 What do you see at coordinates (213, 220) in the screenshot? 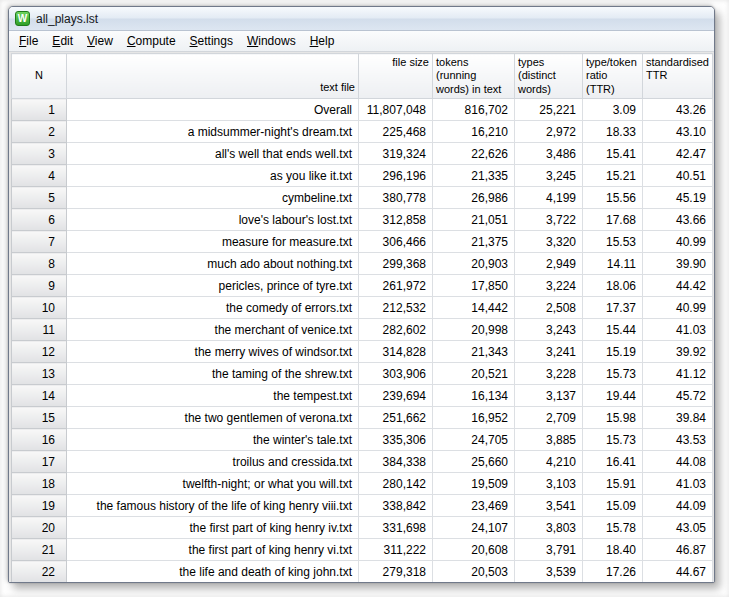
I see `data-cell: love's labour's lost.txt` at bounding box center [213, 220].